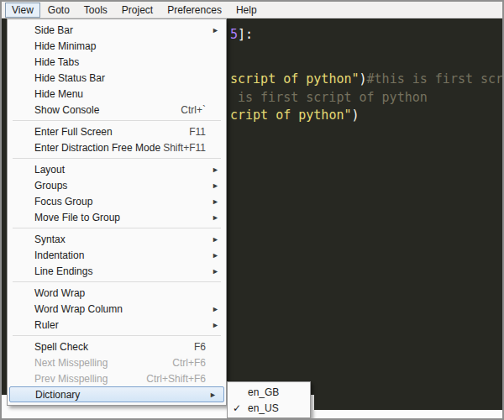 The width and height of the screenshot is (504, 420). Describe the element at coordinates (66, 46) in the screenshot. I see `menu-item-label: Hide Minimap` at that location.